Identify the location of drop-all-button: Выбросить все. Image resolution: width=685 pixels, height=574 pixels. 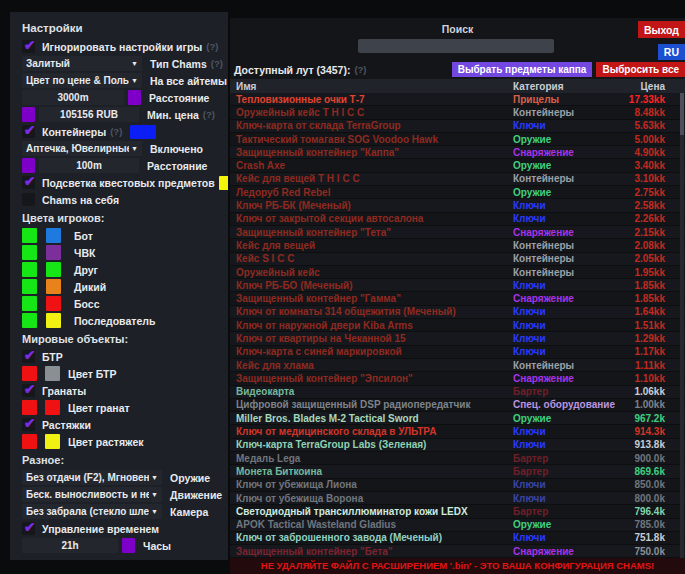
(640, 70).